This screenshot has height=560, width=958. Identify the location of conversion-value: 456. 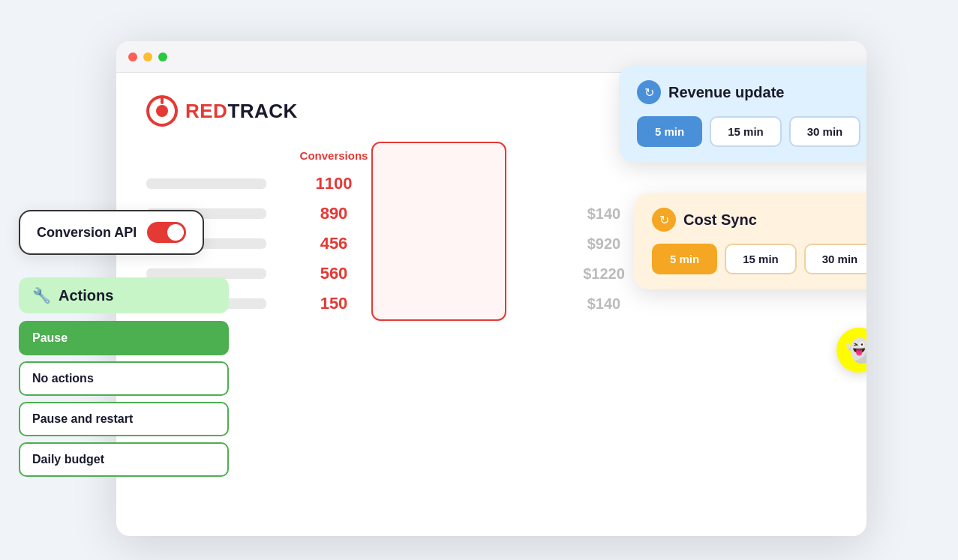
(334, 244).